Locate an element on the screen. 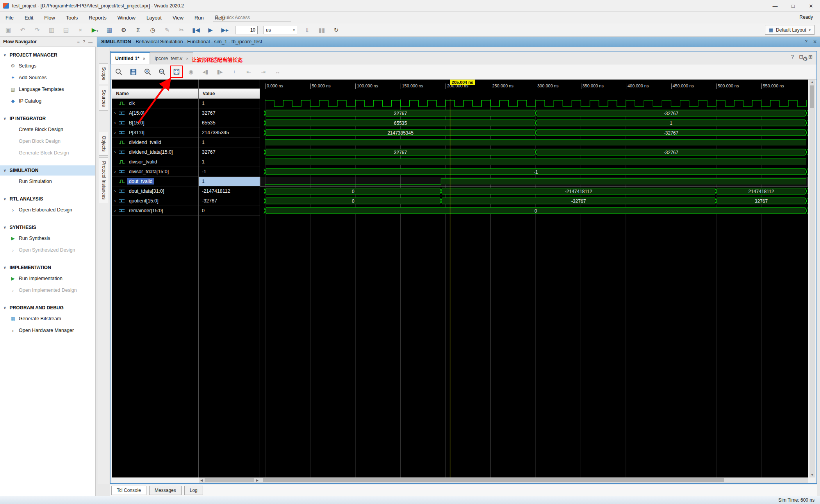  signal-name-dout-tvalid: dout_tvalid is located at coordinates (155, 182).